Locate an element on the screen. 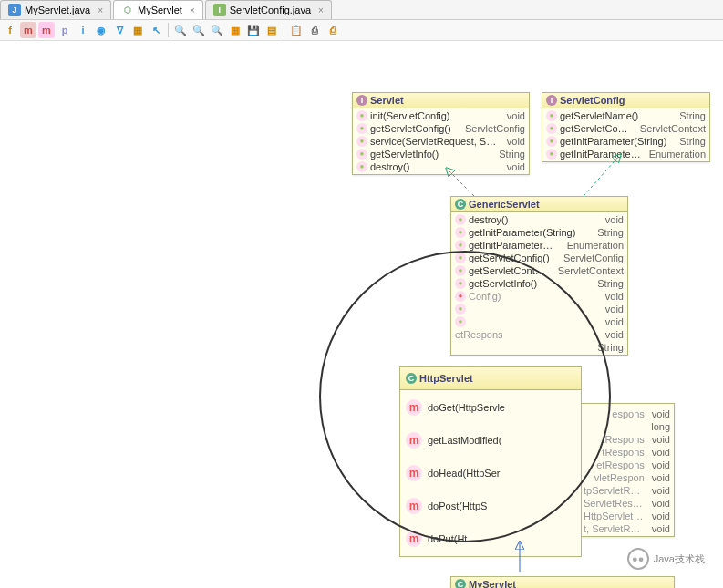 Image resolution: width=723 pixels, height=588 pixels. member-return: ServletConfig is located at coordinates (594, 258).